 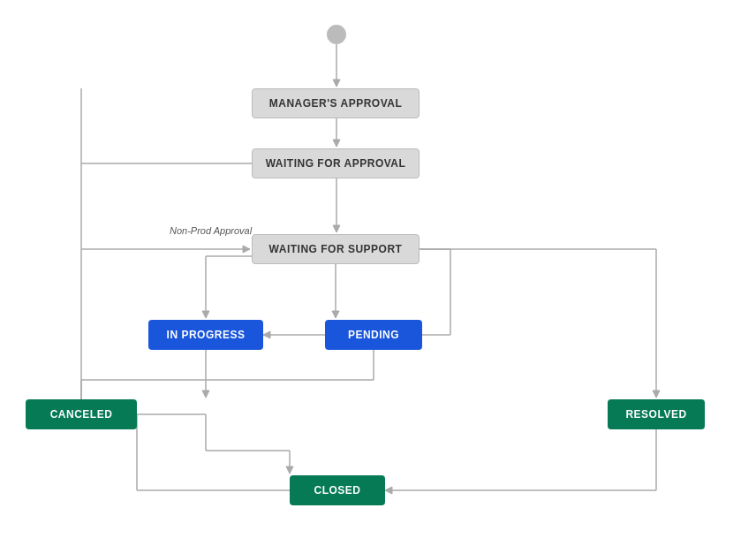 What do you see at coordinates (206, 335) in the screenshot?
I see `in-progress-node: IN PROGRESS` at bounding box center [206, 335].